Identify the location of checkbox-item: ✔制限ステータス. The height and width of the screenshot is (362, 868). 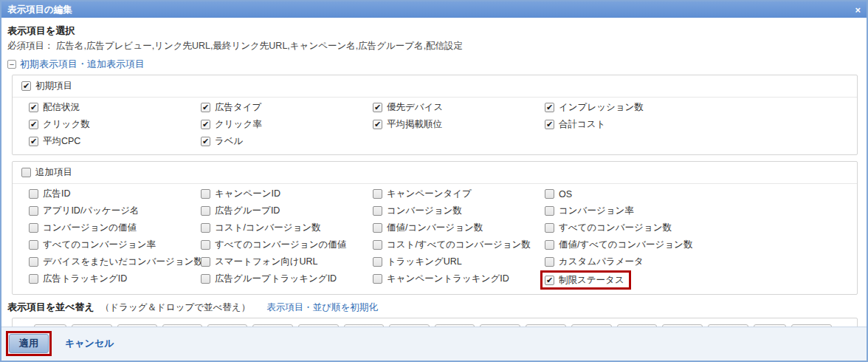
(586, 280).